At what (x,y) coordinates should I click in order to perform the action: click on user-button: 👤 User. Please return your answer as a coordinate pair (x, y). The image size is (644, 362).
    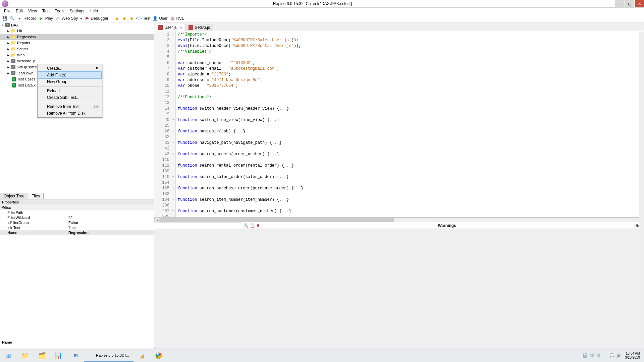
    Looking at the image, I should click on (160, 18).